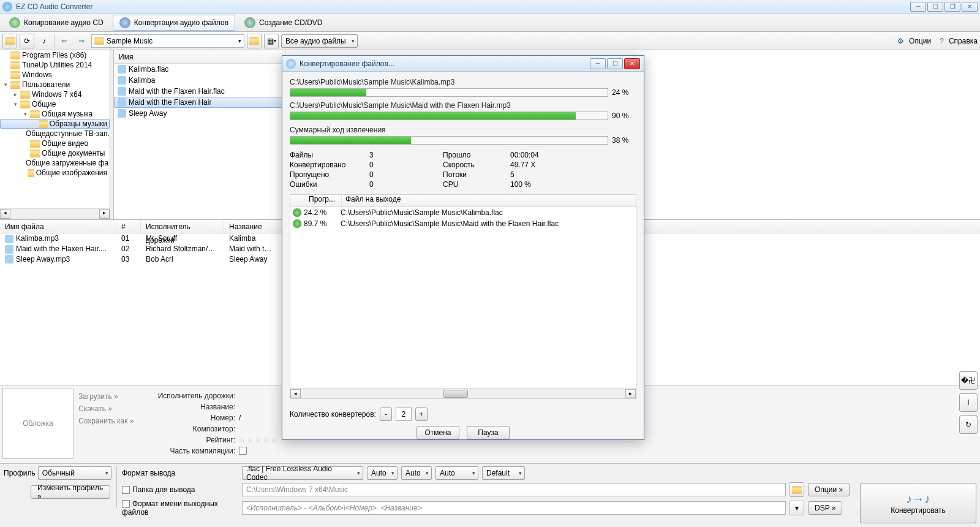 The height and width of the screenshot is (527, 980). What do you see at coordinates (382, 473) in the screenshot?
I see `auto1-dropdown: Auto` at bounding box center [382, 473].